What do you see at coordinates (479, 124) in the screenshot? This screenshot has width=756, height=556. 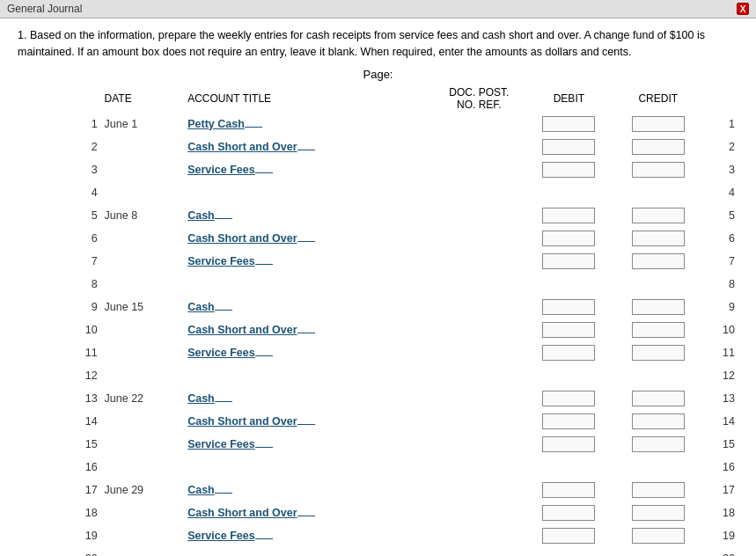 I see `row-doc` at bounding box center [479, 124].